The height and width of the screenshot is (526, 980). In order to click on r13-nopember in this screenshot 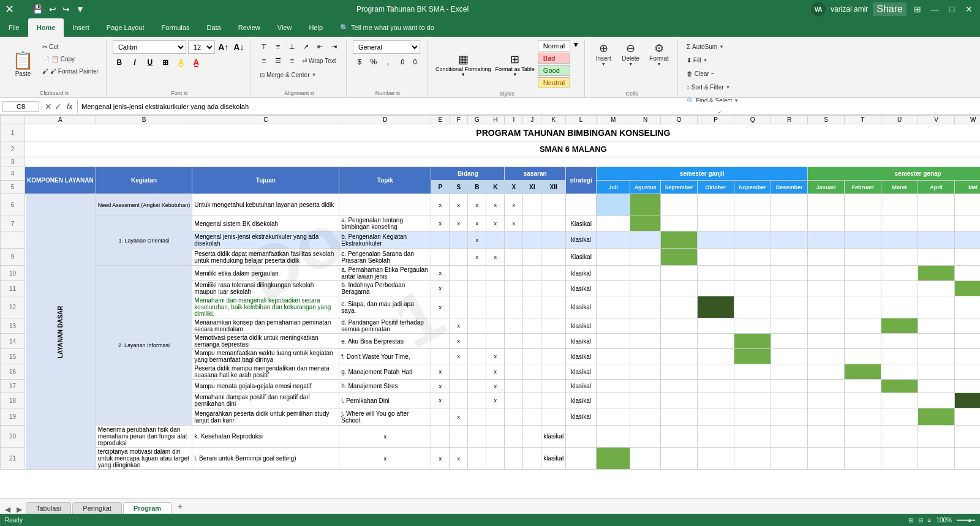, I will do `click(753, 326)`.